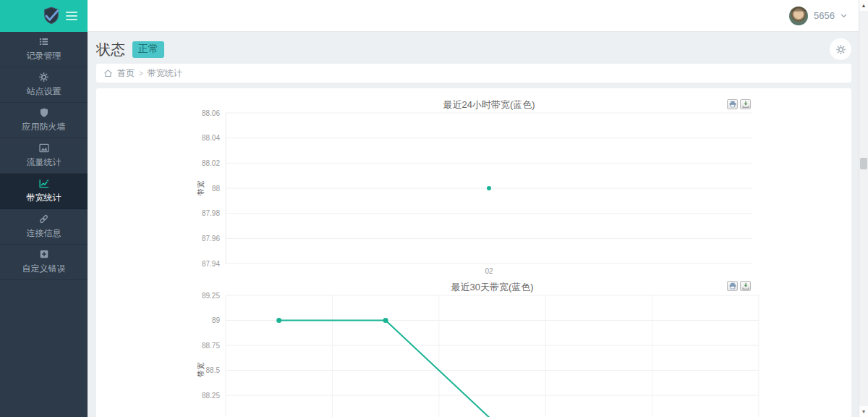 This screenshot has width=868, height=417. What do you see at coordinates (148, 49) in the screenshot?
I see `status-badge: 正常` at bounding box center [148, 49].